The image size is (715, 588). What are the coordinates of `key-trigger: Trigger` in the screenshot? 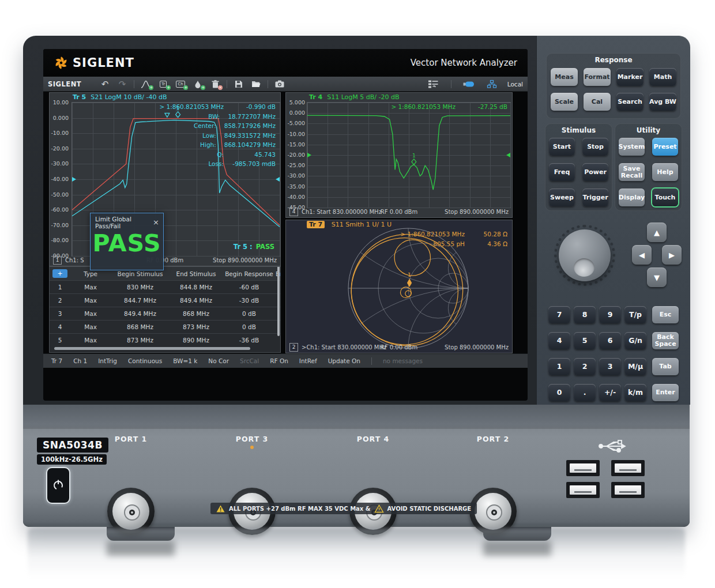 It's located at (595, 197).